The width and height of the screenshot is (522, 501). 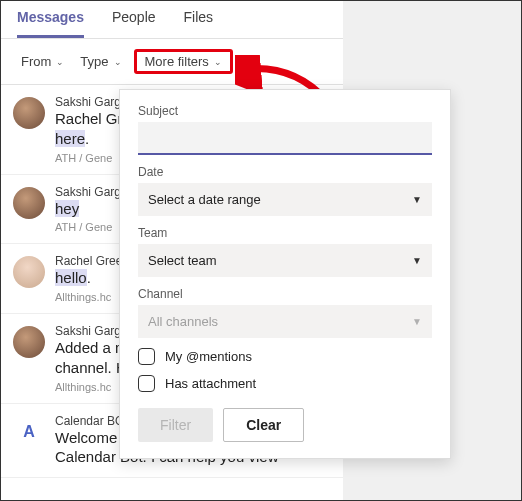 What do you see at coordinates (146, 356) in the screenshot?
I see `mentions-checkbox` at bounding box center [146, 356].